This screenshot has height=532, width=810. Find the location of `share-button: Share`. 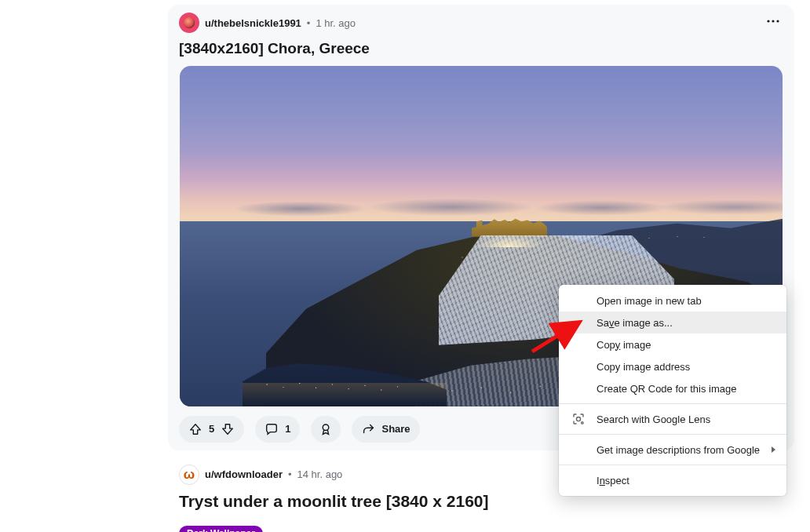

share-button: Share is located at coordinates (385, 429).